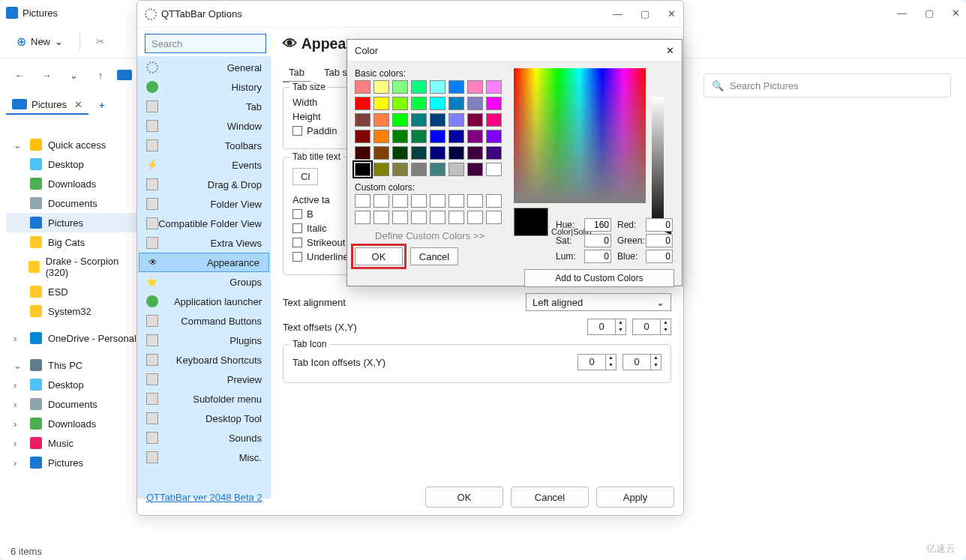  I want to click on nav-item-subfolder-menu: Subfolder menu, so click(204, 399).